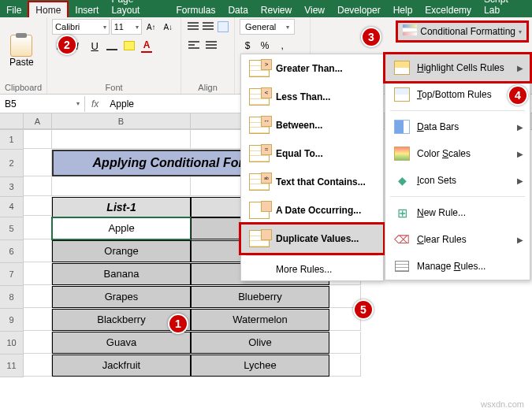  I want to click on row-header-7: 7, so click(12, 274).